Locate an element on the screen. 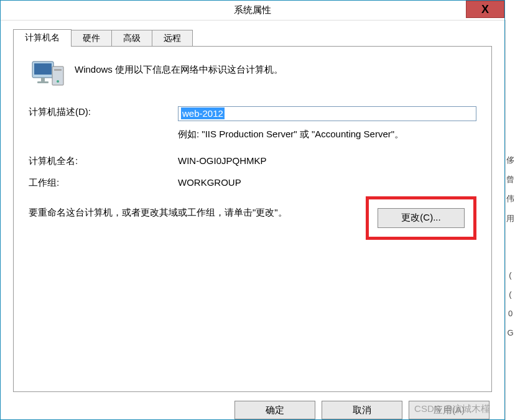  tab-label: 远程 is located at coordinates (172, 38).